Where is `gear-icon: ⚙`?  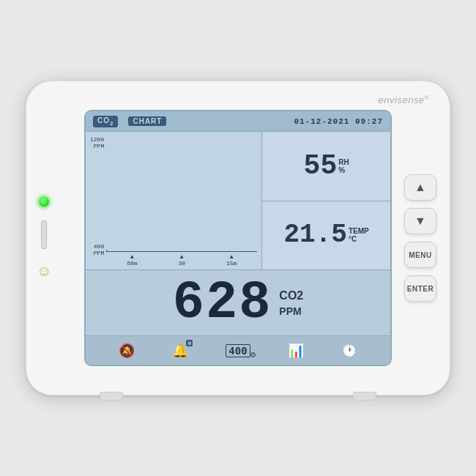 gear-icon: ⚙ is located at coordinates (253, 354).